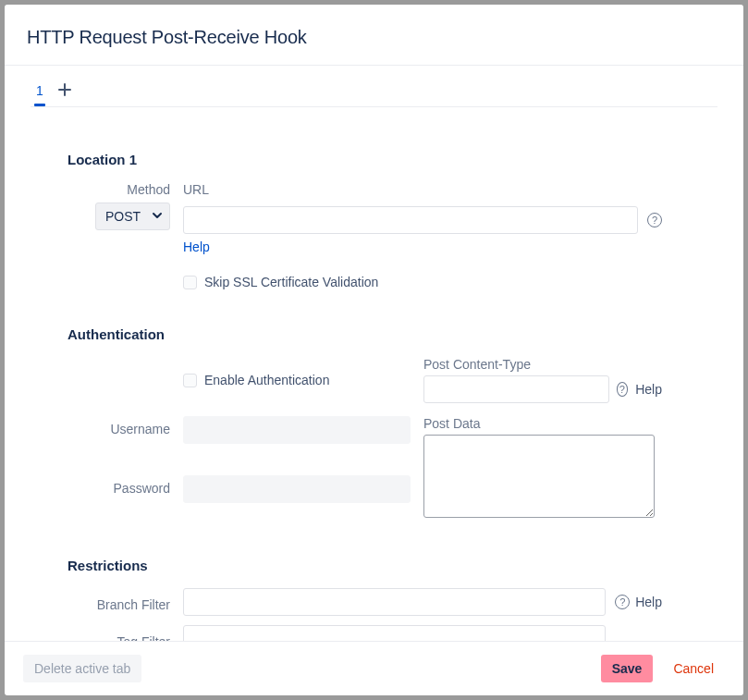 Image resolution: width=748 pixels, height=700 pixels. What do you see at coordinates (100, 190) in the screenshot?
I see `method-label-text: Method` at bounding box center [100, 190].